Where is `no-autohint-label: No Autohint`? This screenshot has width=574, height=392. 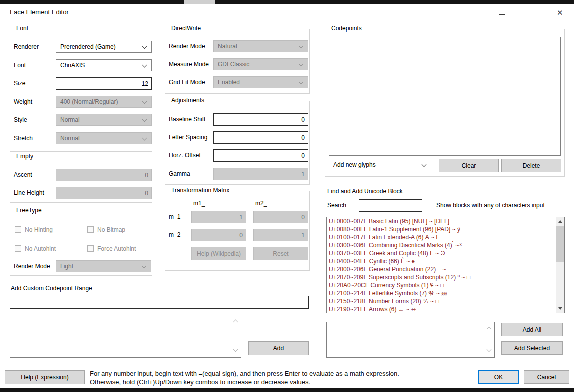 no-autohint-label: No Autohint is located at coordinates (40, 249).